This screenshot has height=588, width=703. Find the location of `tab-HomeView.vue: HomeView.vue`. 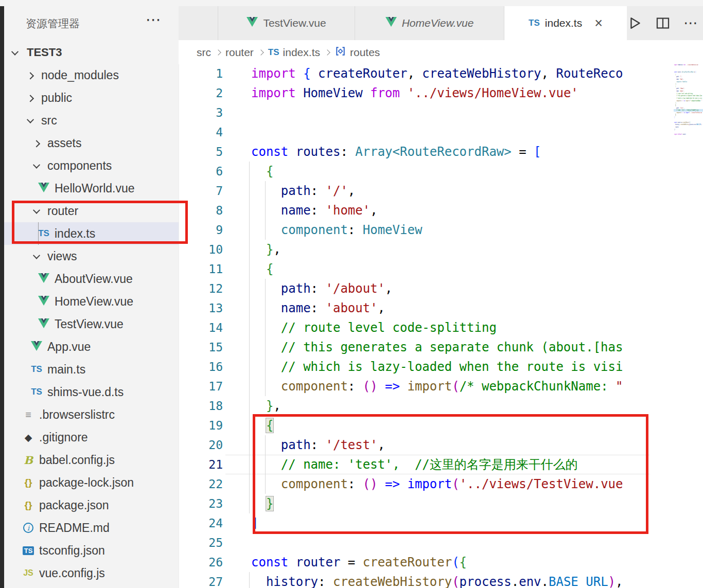

tab-HomeView.vue: HomeView.vue is located at coordinates (430, 23).